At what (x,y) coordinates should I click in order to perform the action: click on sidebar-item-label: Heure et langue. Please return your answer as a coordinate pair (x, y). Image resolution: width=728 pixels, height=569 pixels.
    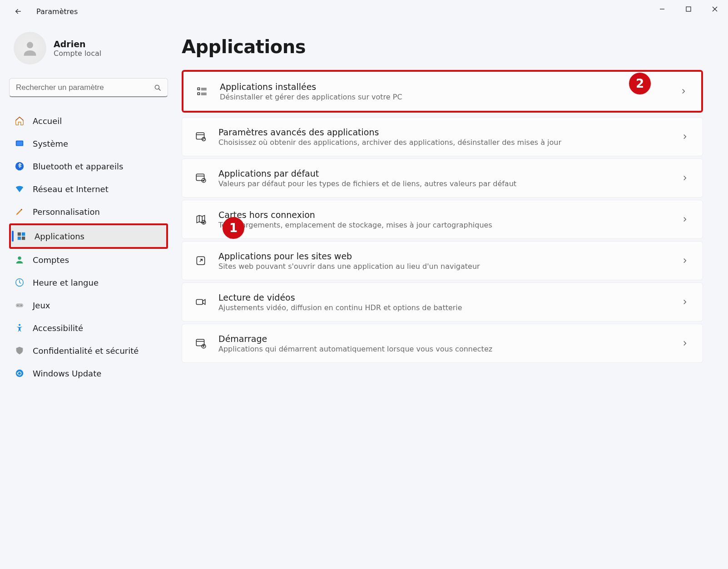
    Looking at the image, I should click on (65, 282).